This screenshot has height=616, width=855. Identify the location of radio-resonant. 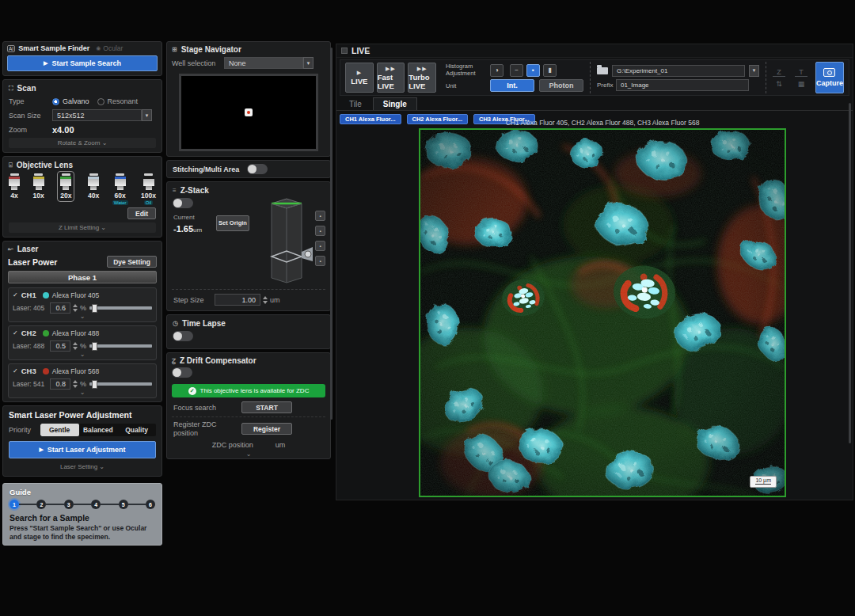
(101, 101).